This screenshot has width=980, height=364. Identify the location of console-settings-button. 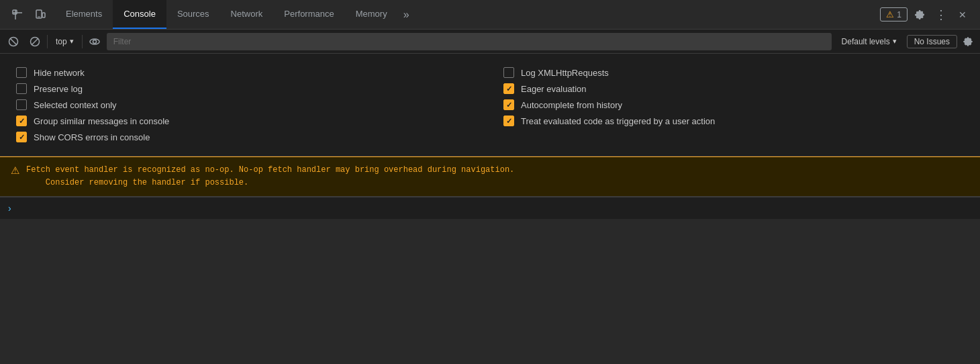
(968, 42).